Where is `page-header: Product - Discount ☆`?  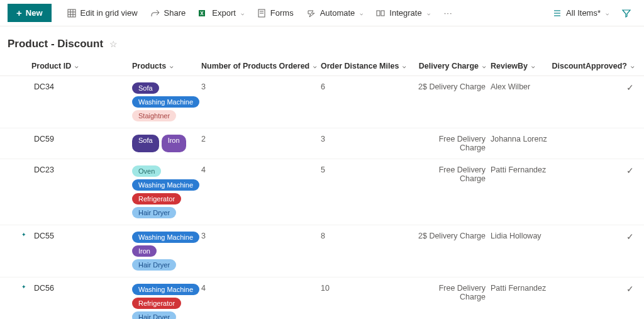 page-header: Product - Discount ☆ is located at coordinates (322, 42).